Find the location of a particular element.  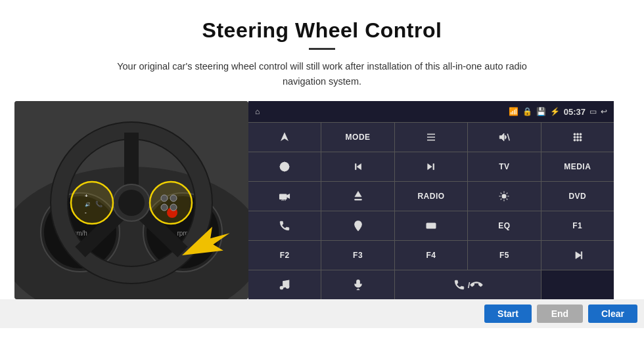

apps-btn is located at coordinates (578, 137).